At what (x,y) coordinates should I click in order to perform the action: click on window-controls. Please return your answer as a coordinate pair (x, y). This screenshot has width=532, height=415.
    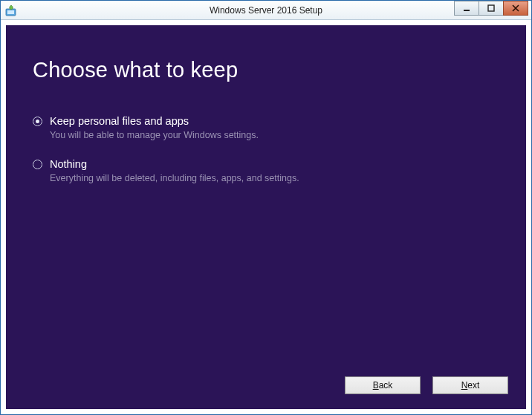
    Looking at the image, I should click on (493, 10).